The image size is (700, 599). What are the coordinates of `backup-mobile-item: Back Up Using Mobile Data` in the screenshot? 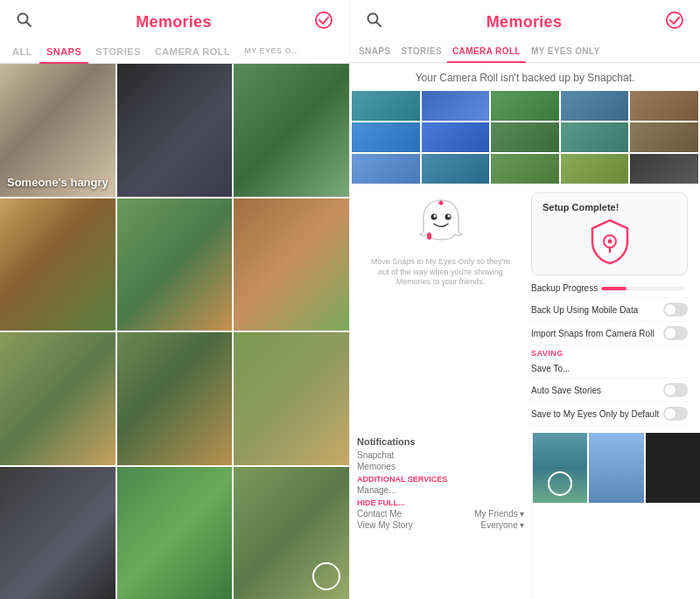 It's located at (609, 310).